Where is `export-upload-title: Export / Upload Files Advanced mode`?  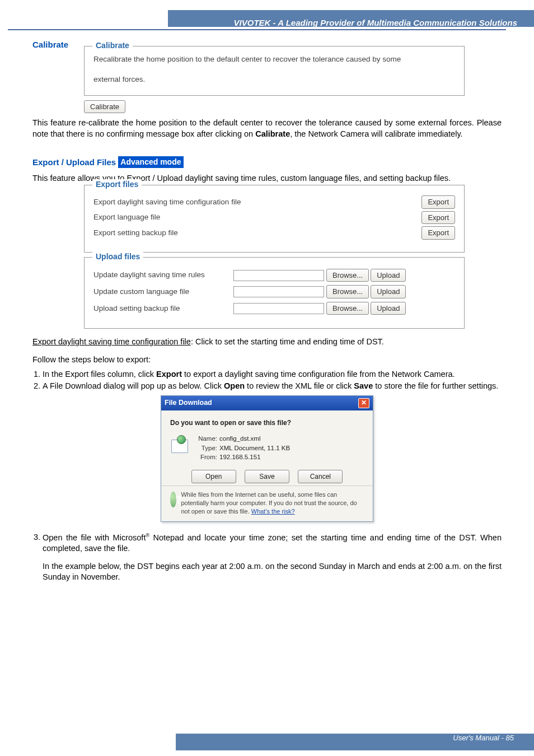
export-upload-title: Export / Upload Files Advanced mode is located at coordinates (267, 162).